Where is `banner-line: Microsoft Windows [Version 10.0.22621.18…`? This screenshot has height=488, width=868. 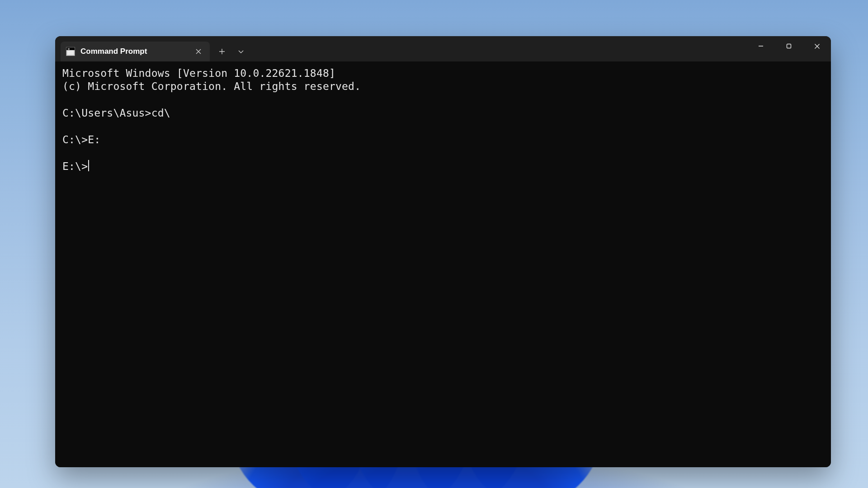 banner-line: Microsoft Windows [Version 10.0.22621.18… is located at coordinates (199, 73).